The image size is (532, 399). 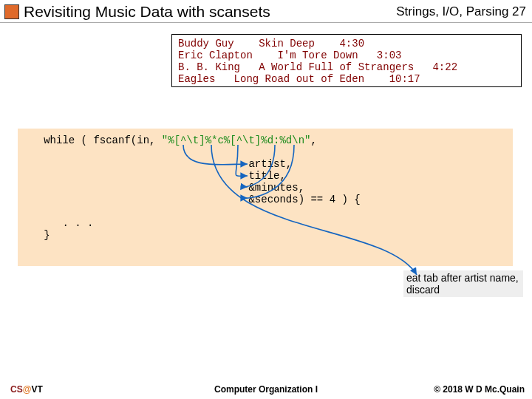 I want to click on data-line: Eric Clapton I'm Tore Down 3:03, so click(x=290, y=55).